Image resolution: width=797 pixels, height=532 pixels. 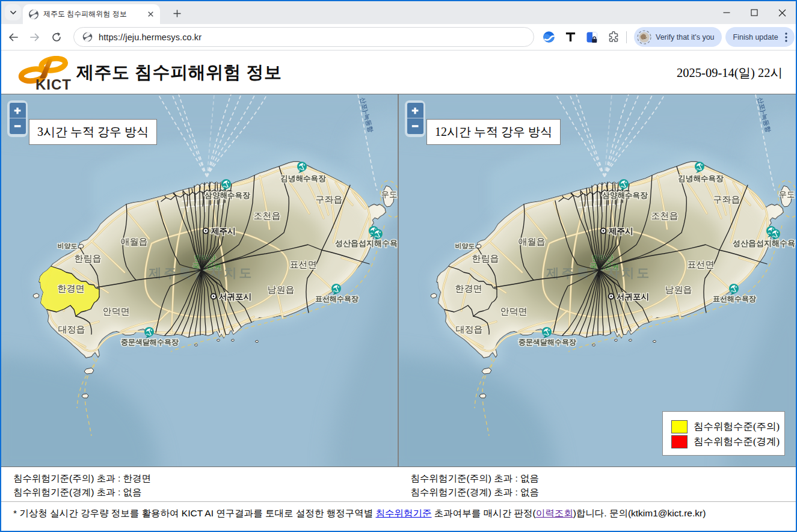 I want to click on kict-logo: KICT, so click(x=45, y=73).